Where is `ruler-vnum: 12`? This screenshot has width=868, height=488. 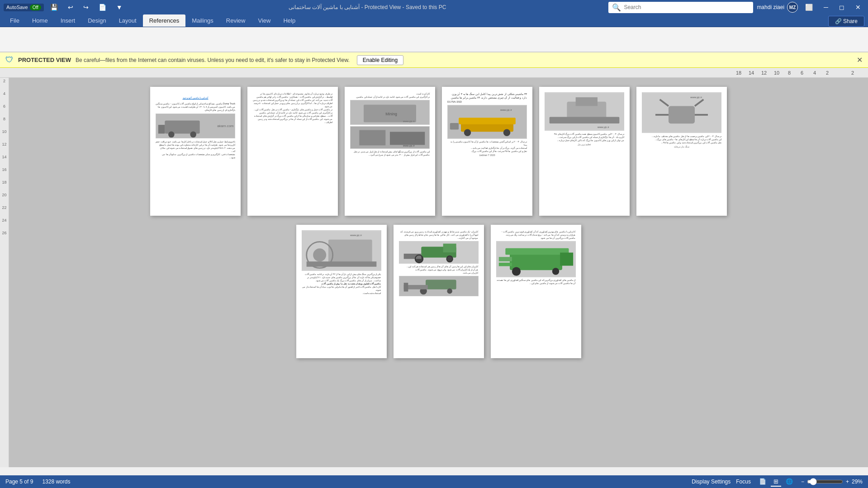
ruler-vnum: 12 is located at coordinates (4, 147).